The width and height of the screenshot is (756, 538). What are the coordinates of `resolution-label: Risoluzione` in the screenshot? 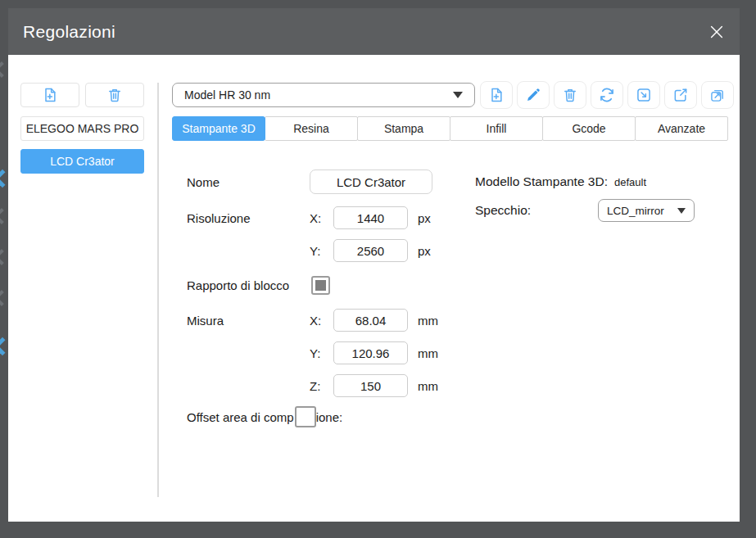 It's located at (248, 218).